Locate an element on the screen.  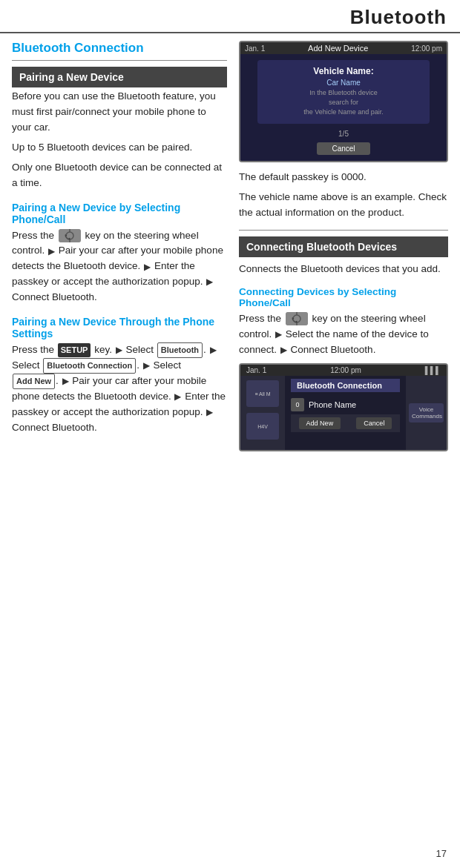
screenshot2-right-side: Voice Commands is located at coordinates (426, 413).